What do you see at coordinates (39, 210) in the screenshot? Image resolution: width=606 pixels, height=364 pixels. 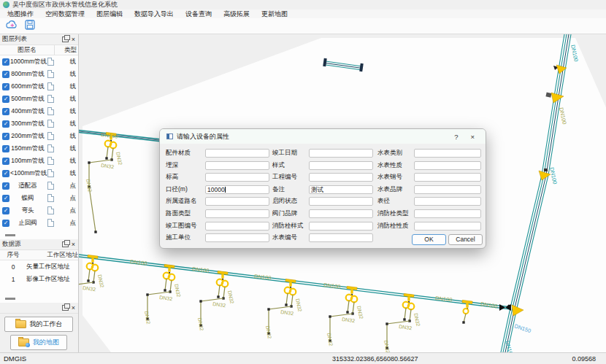 I see `layer-row: ✓弯头点` at bounding box center [39, 210].